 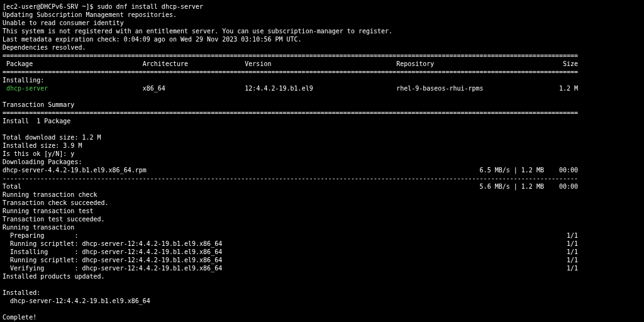 What do you see at coordinates (322, 48) in the screenshot?
I see `output-line: Dependencies resolved.` at bounding box center [322, 48].